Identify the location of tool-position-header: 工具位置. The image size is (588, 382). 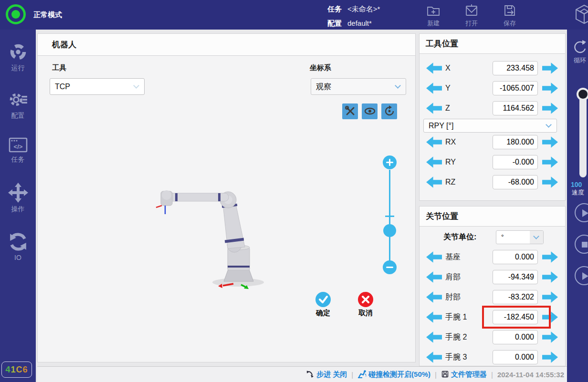
(493, 44).